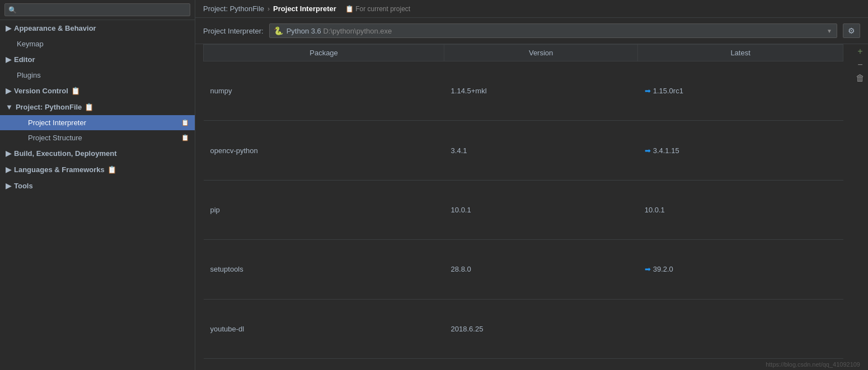 The image size is (868, 370). What do you see at coordinates (41, 91) in the screenshot?
I see `sidebar-item-label: Version Control` at bounding box center [41, 91].